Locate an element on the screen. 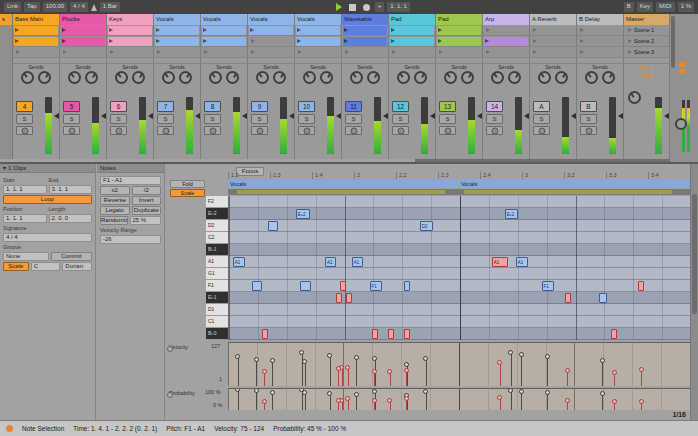 The height and width of the screenshot is (436, 698). draw-mode-button: B is located at coordinates (629, 7).